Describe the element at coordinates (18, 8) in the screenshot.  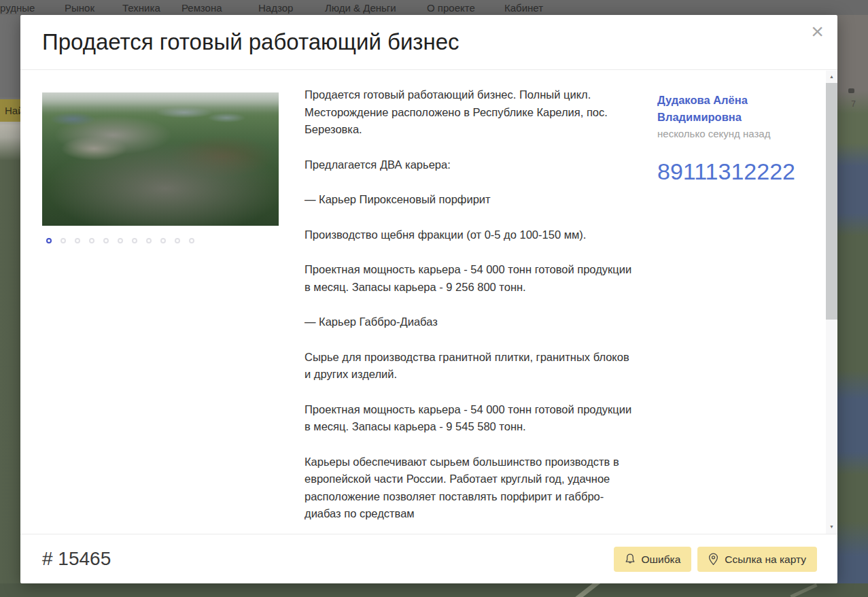
I see `nav-item: рудные` at that location.